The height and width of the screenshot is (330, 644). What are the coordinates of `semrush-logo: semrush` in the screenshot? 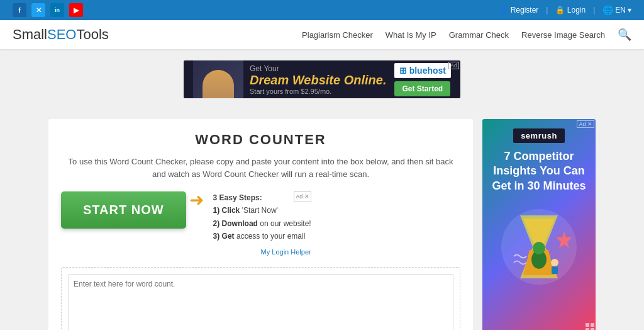 It's located at (539, 136).